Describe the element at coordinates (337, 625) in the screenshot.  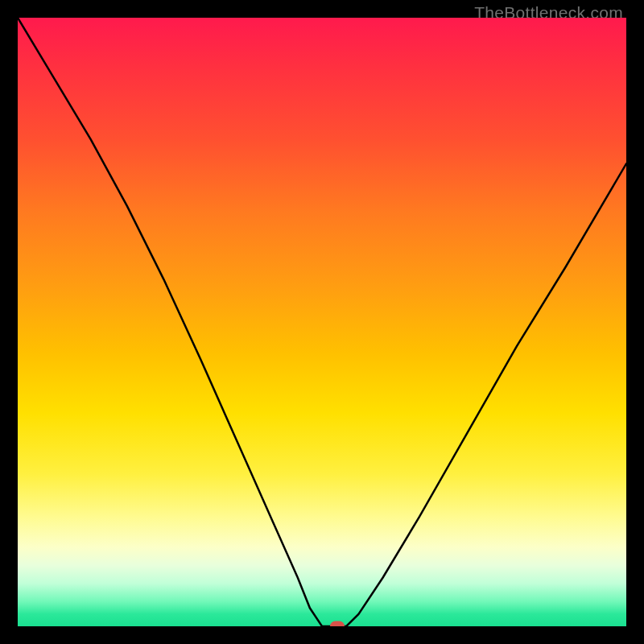
I see `optimum-marker` at that location.